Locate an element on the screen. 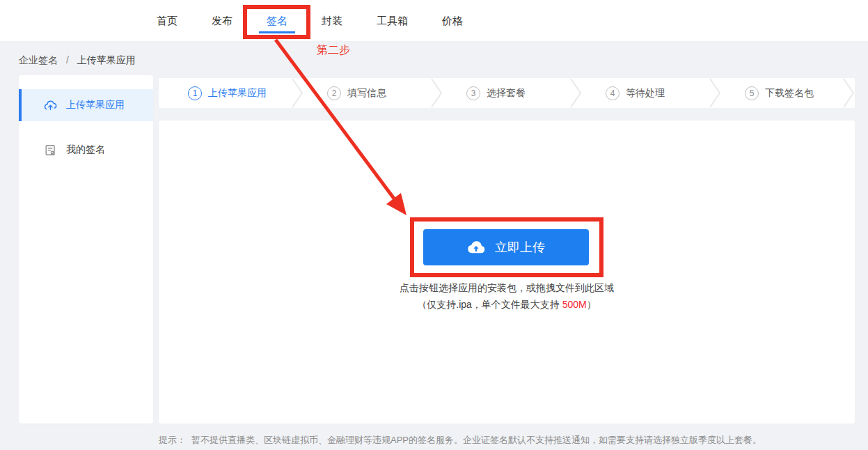  step-number: 3 is located at coordinates (473, 93).